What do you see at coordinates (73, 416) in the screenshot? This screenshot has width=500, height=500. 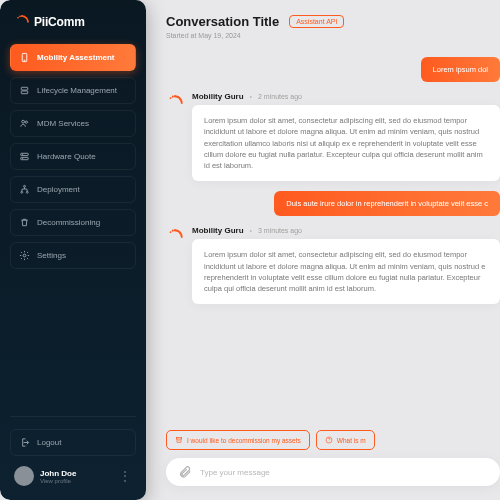 I see `divider` at bounding box center [73, 416].